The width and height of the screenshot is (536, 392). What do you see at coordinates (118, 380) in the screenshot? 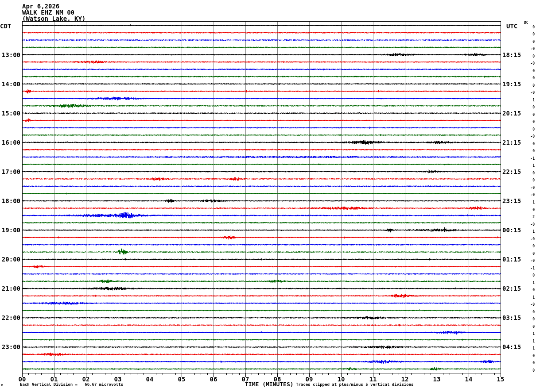
I see `x-tick-label: 03` at bounding box center [118, 380].